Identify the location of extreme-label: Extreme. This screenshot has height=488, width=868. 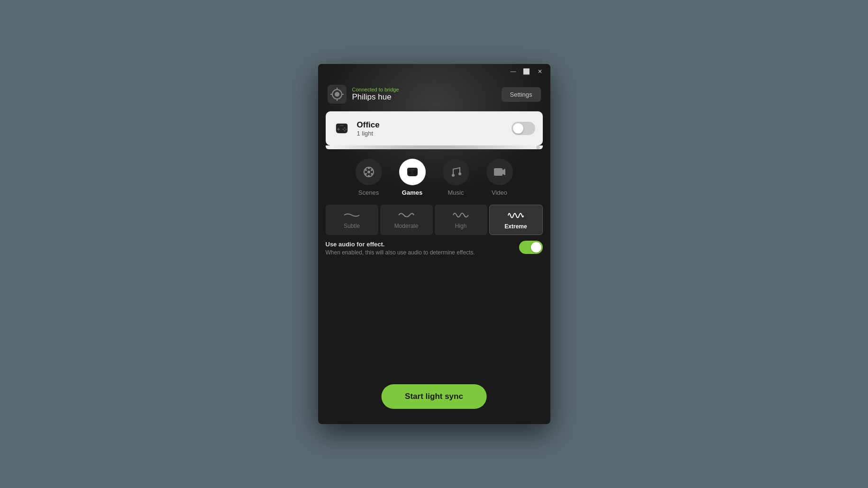
(516, 226).